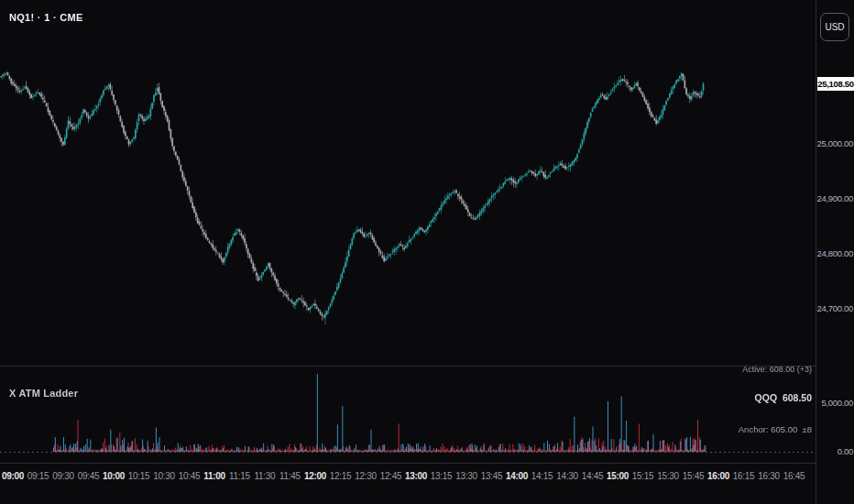 The width and height of the screenshot is (854, 504). I want to click on active-strike-label: Active: 608.00 (+3), so click(777, 369).